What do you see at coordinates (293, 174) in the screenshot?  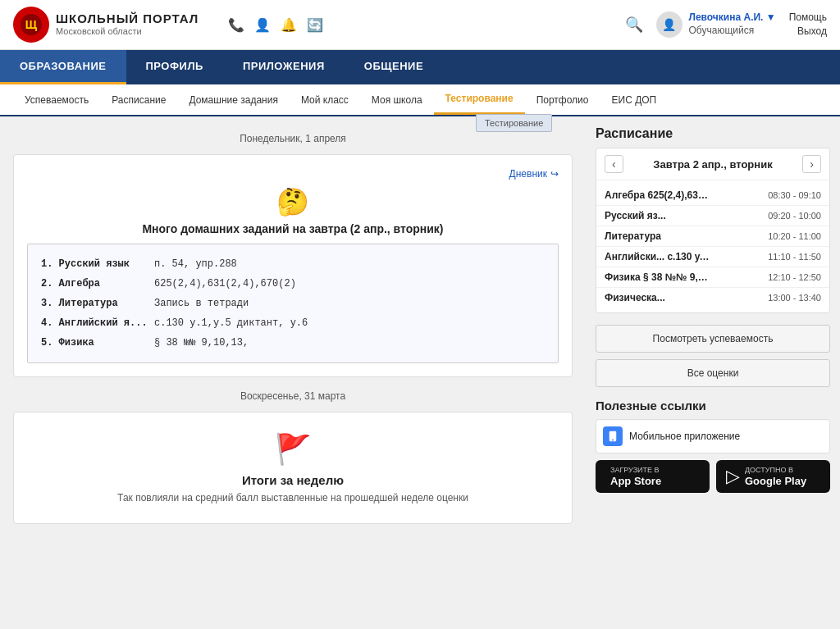 I see `card-header: Дневник ↪` at bounding box center [293, 174].